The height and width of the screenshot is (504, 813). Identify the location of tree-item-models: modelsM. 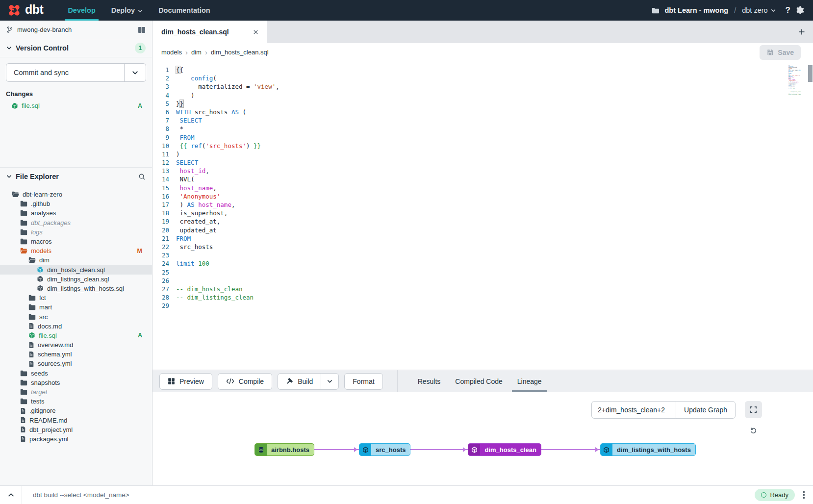
(76, 251).